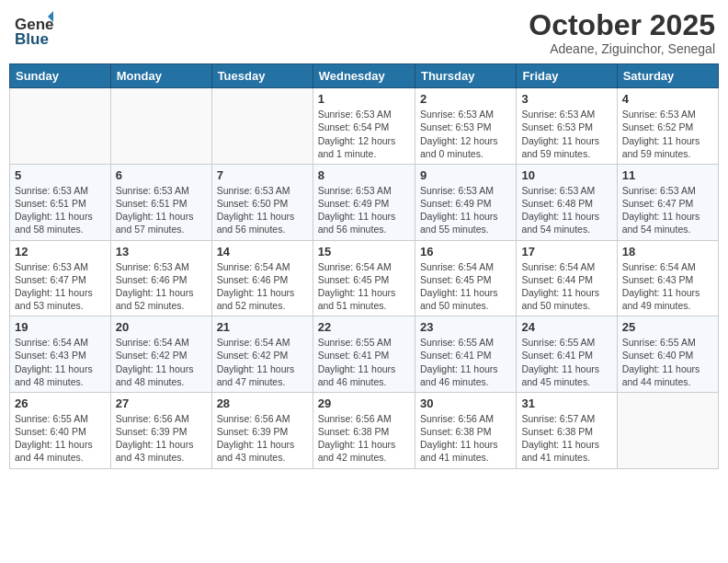 This screenshot has height=563, width=728. What do you see at coordinates (33, 31) in the screenshot?
I see `logo-graphic: General Blue` at bounding box center [33, 31].